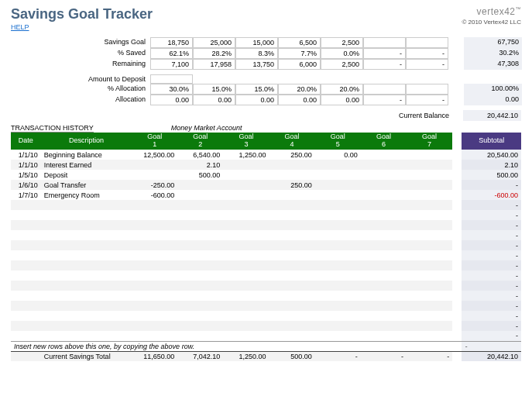 This screenshot has width=532, height=410. I want to click on col-goal-7: Goal7, so click(429, 141).